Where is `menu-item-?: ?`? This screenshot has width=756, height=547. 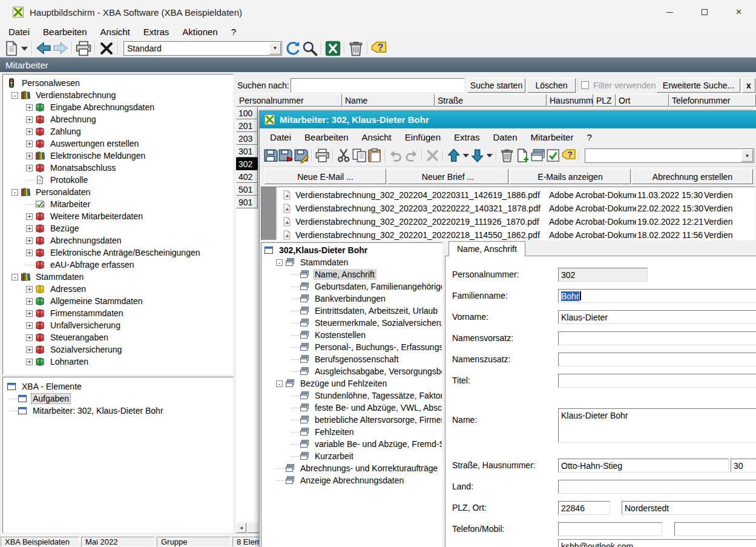
menu-item-?: ? is located at coordinates (234, 31).